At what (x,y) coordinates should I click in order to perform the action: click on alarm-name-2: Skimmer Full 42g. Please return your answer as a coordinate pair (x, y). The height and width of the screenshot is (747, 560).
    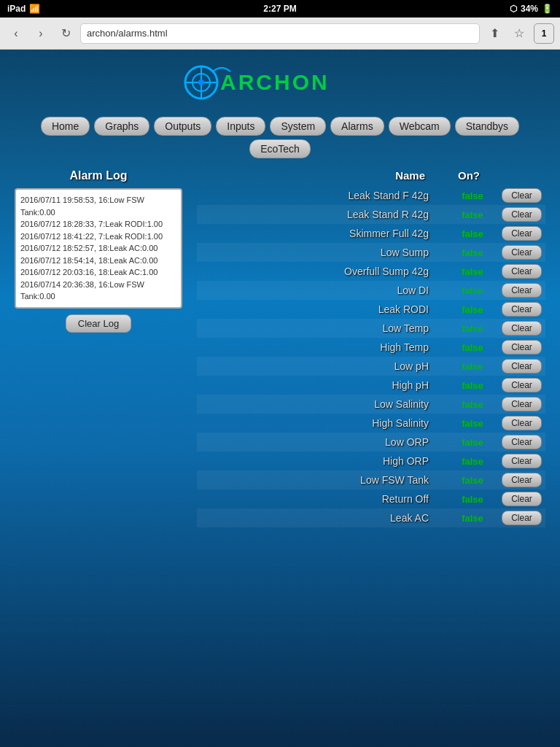
    Looking at the image, I should click on (322, 233).